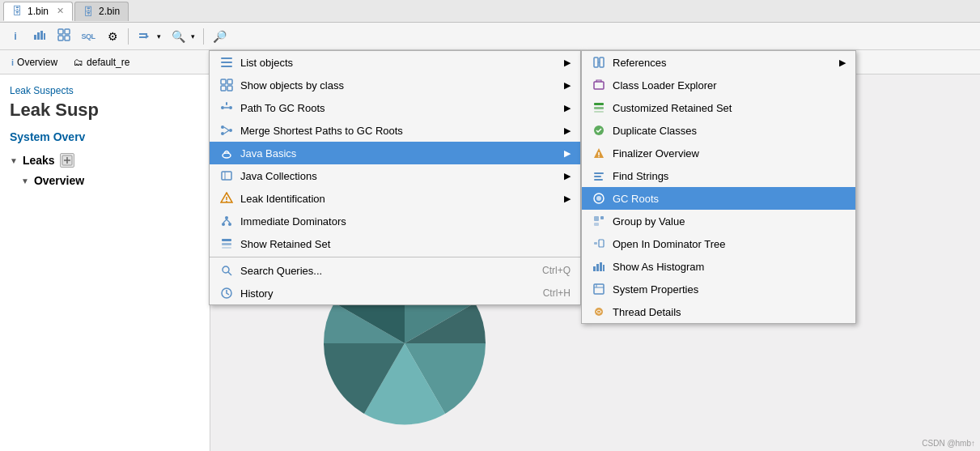 This screenshot has height=451, width=980. I want to click on submenu-group-by-value: Group by Value, so click(719, 221).